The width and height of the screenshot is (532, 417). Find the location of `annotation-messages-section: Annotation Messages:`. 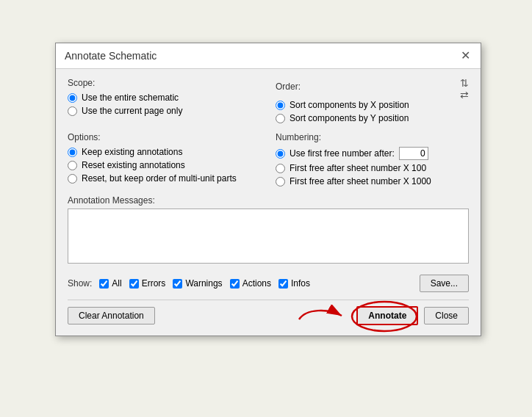

annotation-messages-section: Annotation Messages: is located at coordinates (268, 231).